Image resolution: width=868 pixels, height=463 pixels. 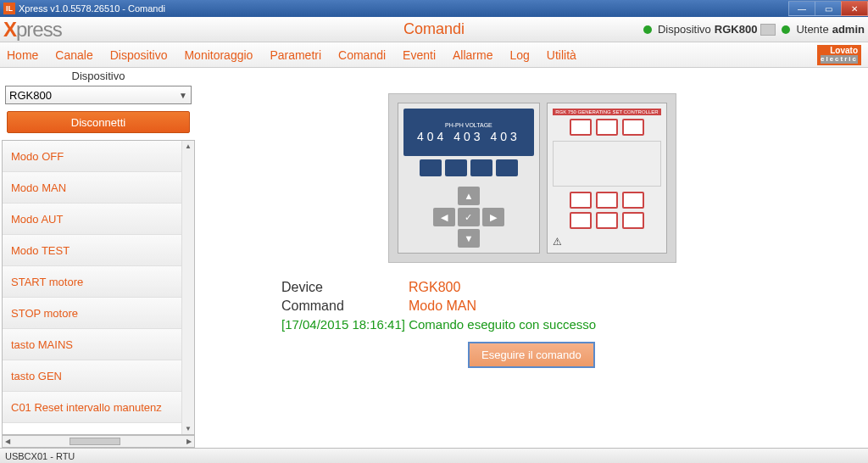 I want to click on cmd-modo-test: Modo TEST, so click(x=98, y=251).